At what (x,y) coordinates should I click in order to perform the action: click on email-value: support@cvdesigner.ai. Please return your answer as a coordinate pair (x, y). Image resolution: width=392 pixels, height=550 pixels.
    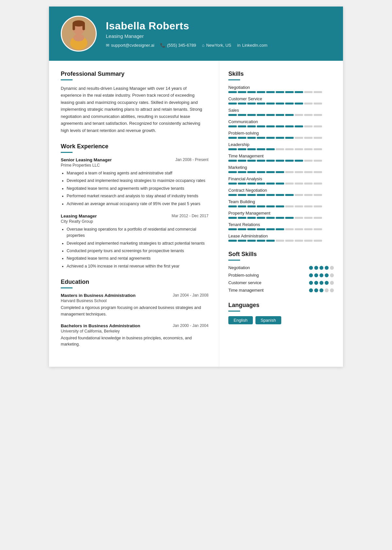
    Looking at the image, I should click on (133, 45).